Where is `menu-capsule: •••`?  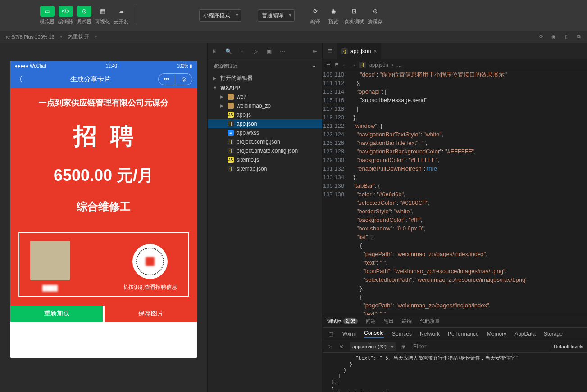
menu-capsule: ••• is located at coordinates (167, 79).